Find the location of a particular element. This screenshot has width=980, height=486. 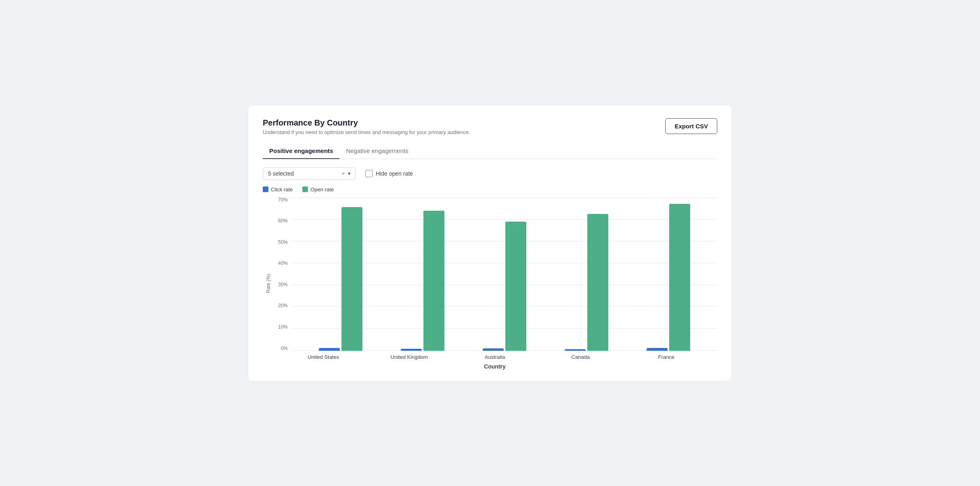

hide-open-rate-checkbox is located at coordinates (369, 174).